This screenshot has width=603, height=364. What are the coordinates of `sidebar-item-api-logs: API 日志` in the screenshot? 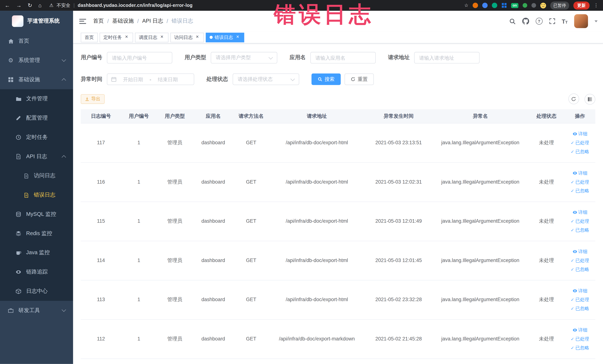 It's located at (36, 157).